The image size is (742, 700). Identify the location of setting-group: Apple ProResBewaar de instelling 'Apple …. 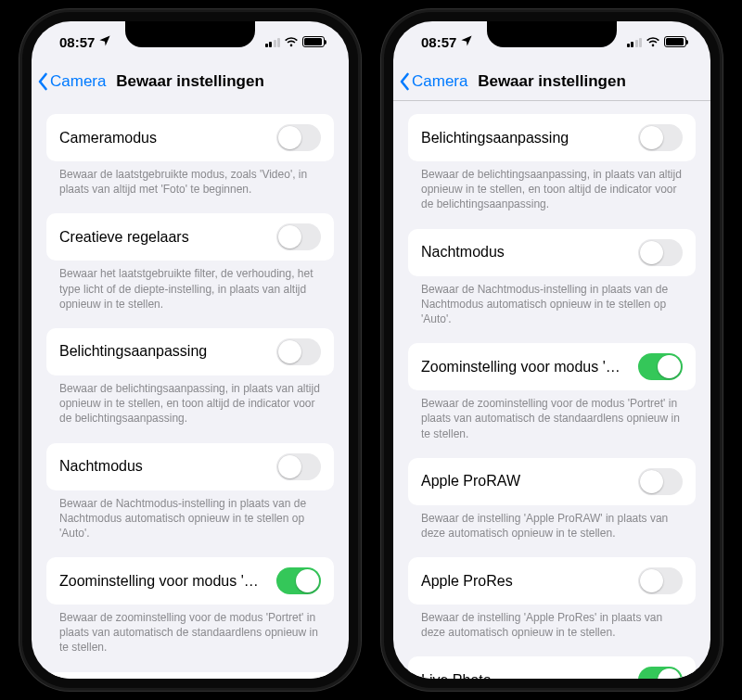
(552, 599).